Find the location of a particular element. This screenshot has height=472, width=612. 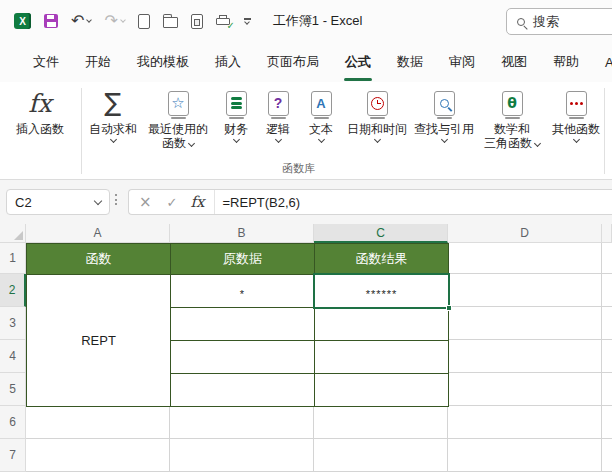

ribbon-tab-bar: 文件 开始 我的模板 插入 页面布局 公式 数据 审阅 视图 帮助 AIPPT is located at coordinates (306, 62).